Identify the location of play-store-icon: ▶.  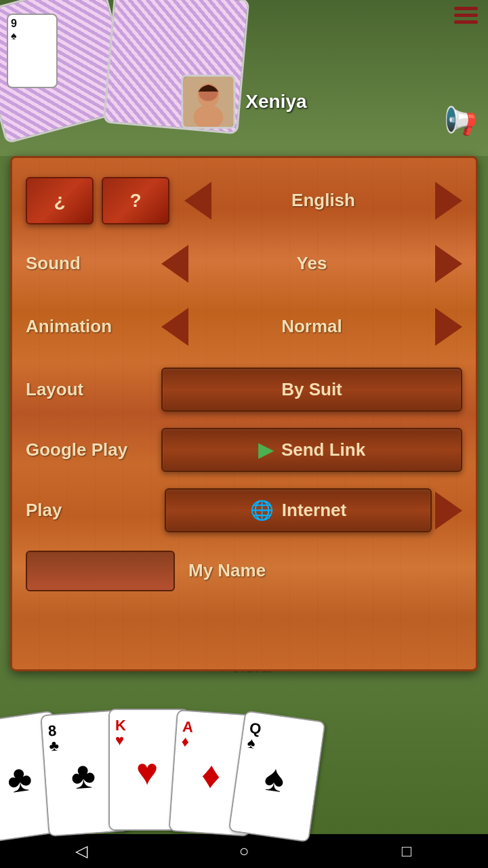
(266, 450).